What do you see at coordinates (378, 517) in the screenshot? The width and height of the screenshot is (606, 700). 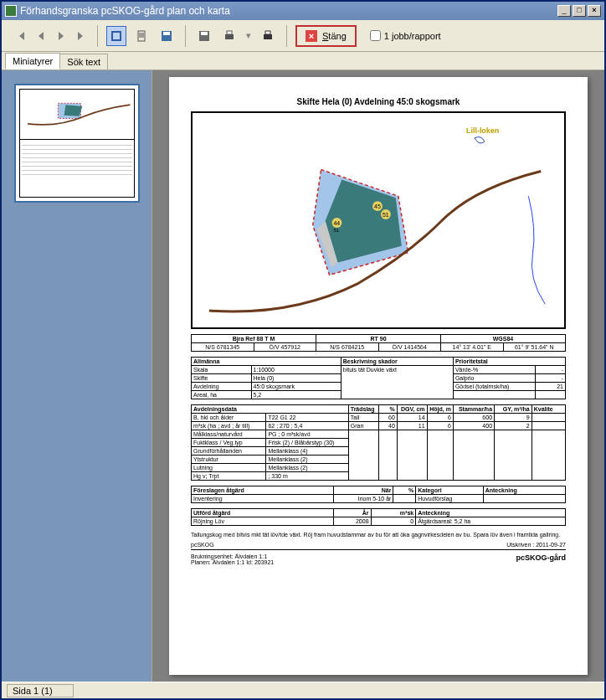 I see `utfort-table: Utförd åtgärd År m³sk Anteckning Röjning…` at bounding box center [378, 517].